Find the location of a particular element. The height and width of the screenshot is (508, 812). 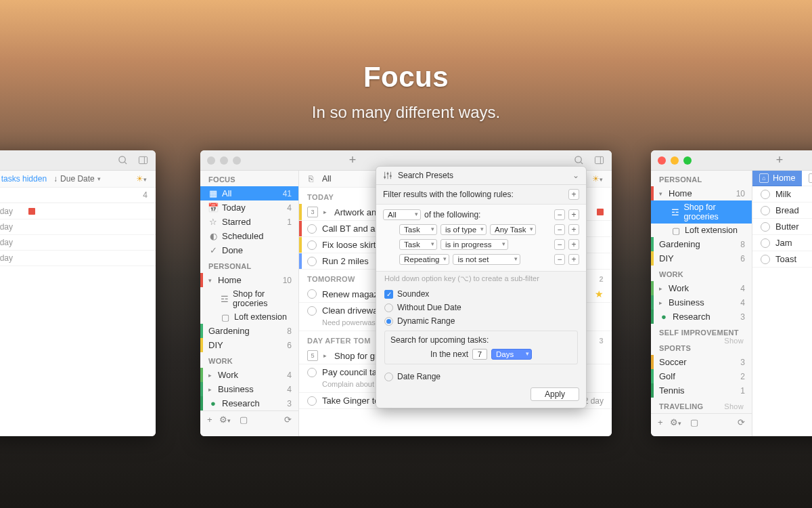

due-label: Today is located at coordinates (7, 258).